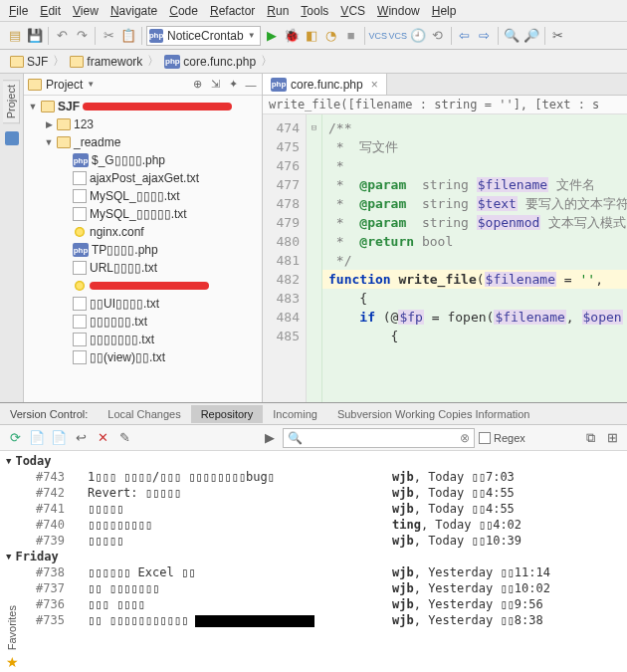 The height and width of the screenshot is (672, 627). Describe the element at coordinates (143, 196) in the screenshot. I see `tree-node: MySQL_▯▯▯▯.txt` at that location.